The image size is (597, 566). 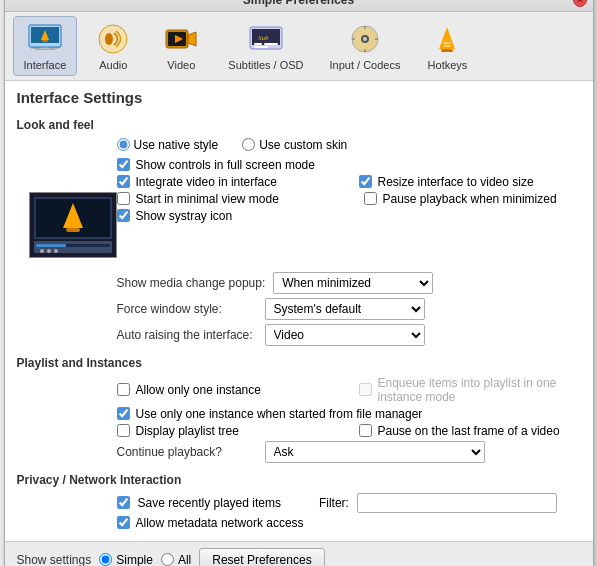 I want to click on minimal-view-label: Start in minimal view mode, so click(x=208, y=199).